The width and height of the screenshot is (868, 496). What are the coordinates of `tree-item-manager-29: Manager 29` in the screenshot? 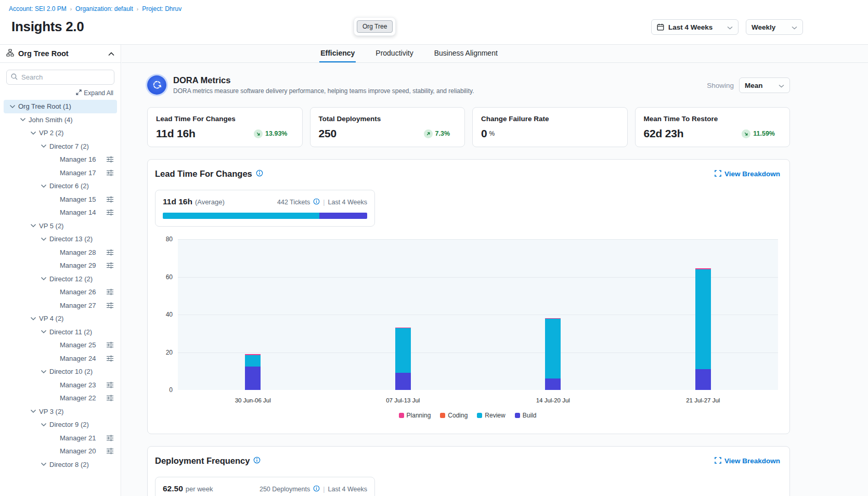 It's located at (60, 266).